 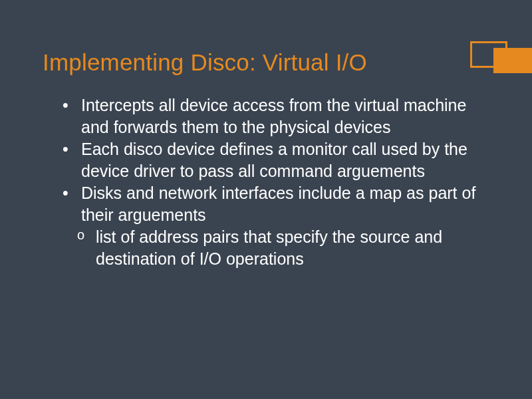 I want to click on sub-bullet-item: list of address pairs that specify the s…, so click(x=277, y=248).